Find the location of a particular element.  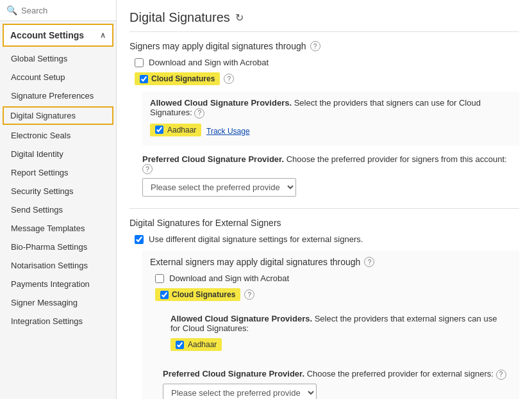

download-sign-acrobat-row: Download and Sign with Acrobat is located at coordinates (324, 63).